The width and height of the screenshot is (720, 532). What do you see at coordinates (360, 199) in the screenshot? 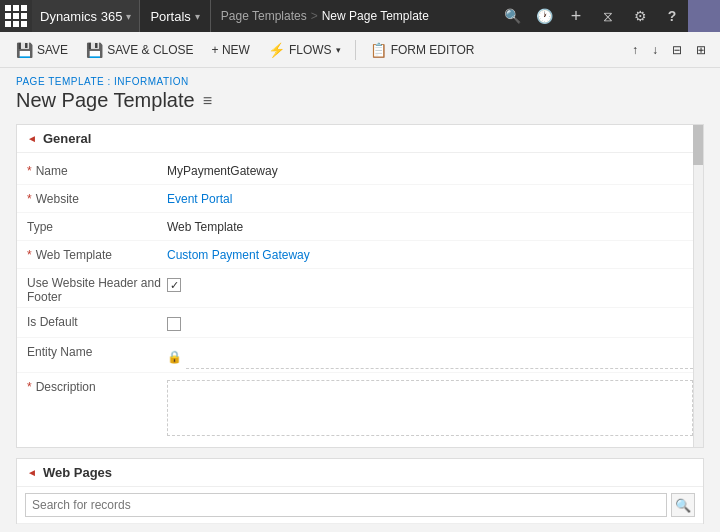
I see `website-field-row: * Website Event Portal` at bounding box center [360, 199].